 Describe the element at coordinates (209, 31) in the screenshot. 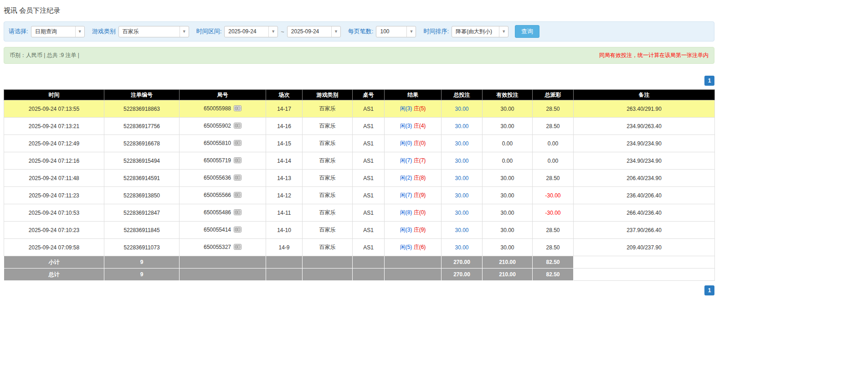

I see `time-range-label: 时间区间:` at that location.